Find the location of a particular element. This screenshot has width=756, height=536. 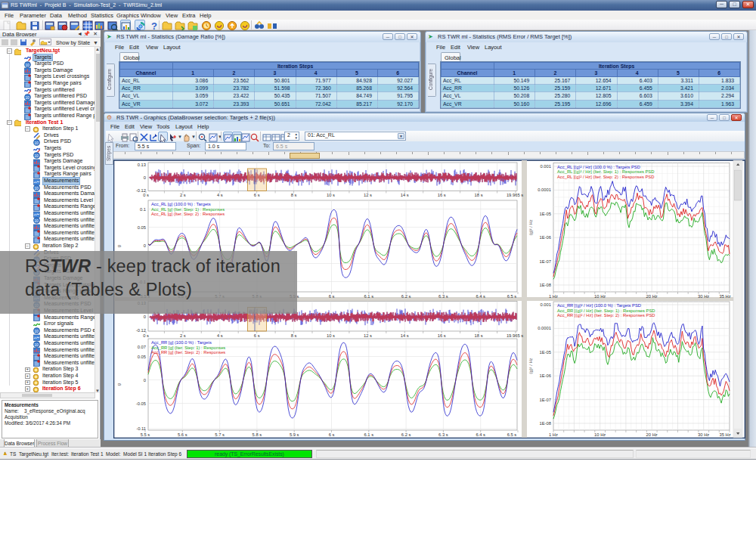

svg-text:Acc_RL [(g)² / Hz] (Iter. Step: Acc_RL [(g)² / Hz] (Iter. Step: 1) : Res… is located at coordinates (606, 172).